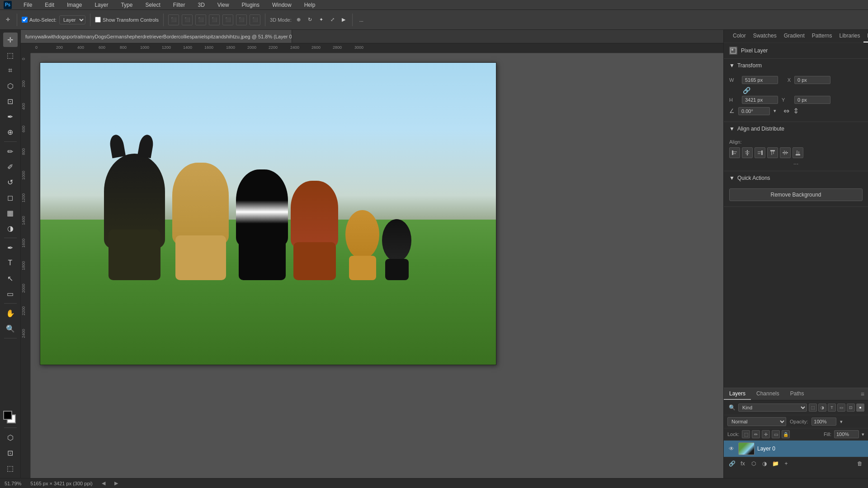 This screenshot has height=488, width=868. I want to click on angle-input, so click(754, 111).